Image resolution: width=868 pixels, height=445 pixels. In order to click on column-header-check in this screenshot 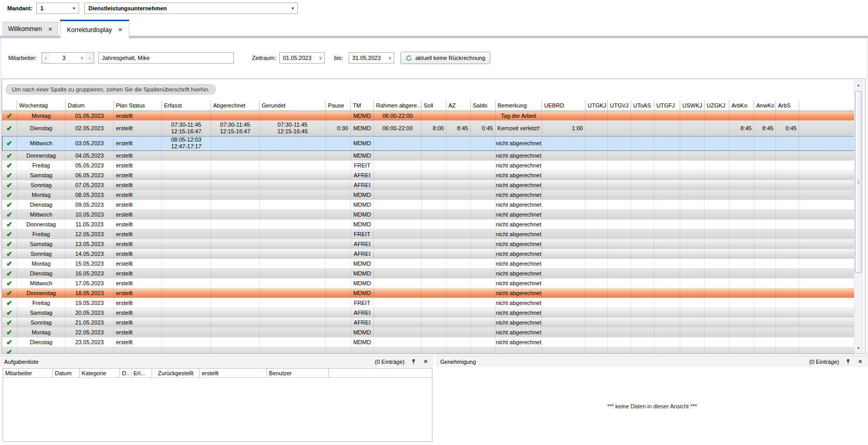, I will do `click(9, 105)`.